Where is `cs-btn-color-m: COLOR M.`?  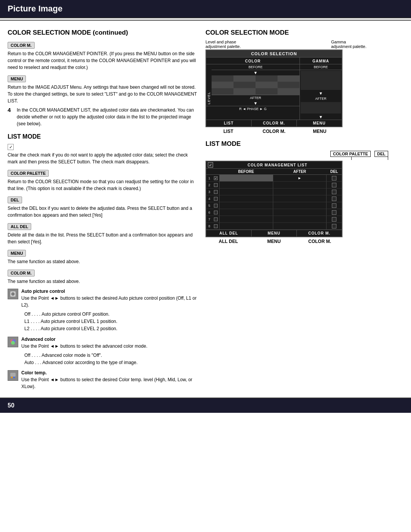
cs-btn-color-m: COLOR M. is located at coordinates (274, 123).